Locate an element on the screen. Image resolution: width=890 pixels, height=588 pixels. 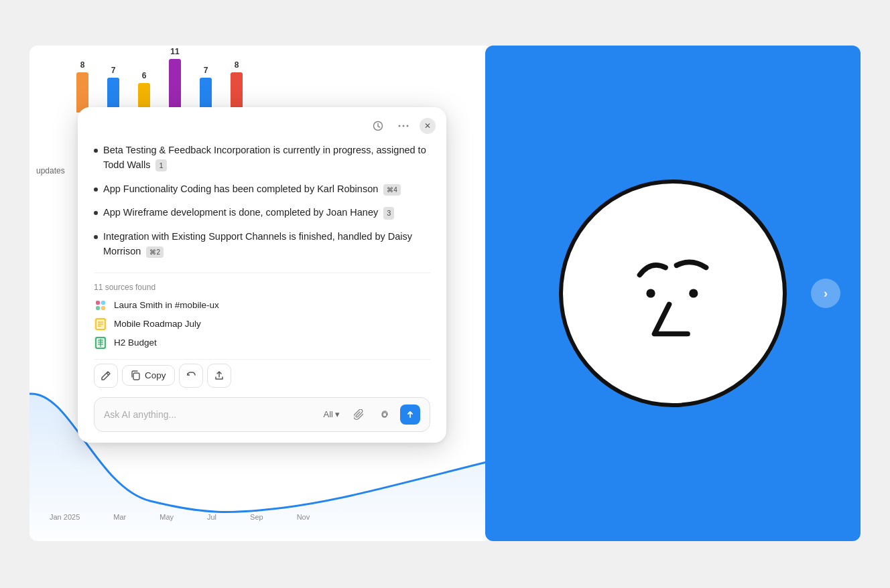
x-axis-label: May is located at coordinates (166, 517).